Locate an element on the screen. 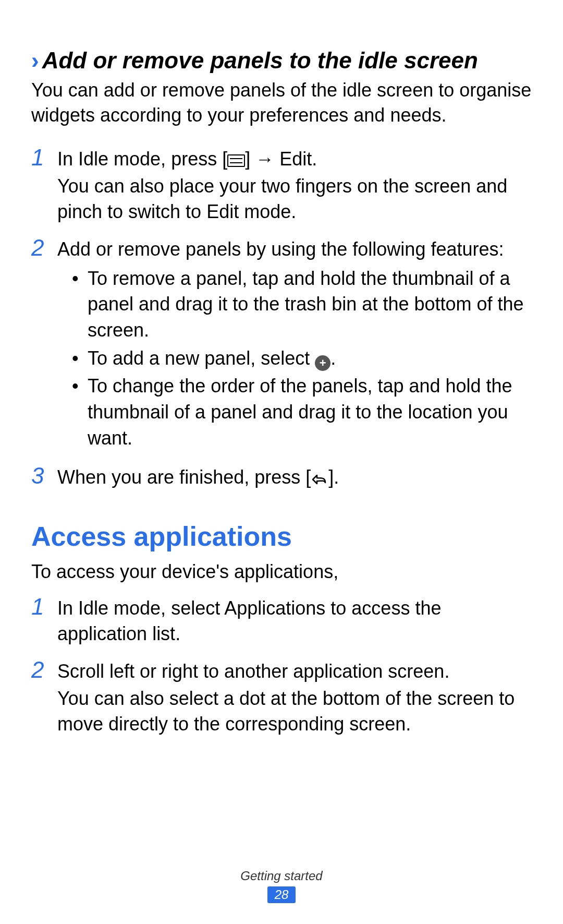 This screenshot has width=563, height=924. text: To add a new panel, select is located at coordinates (201, 358).